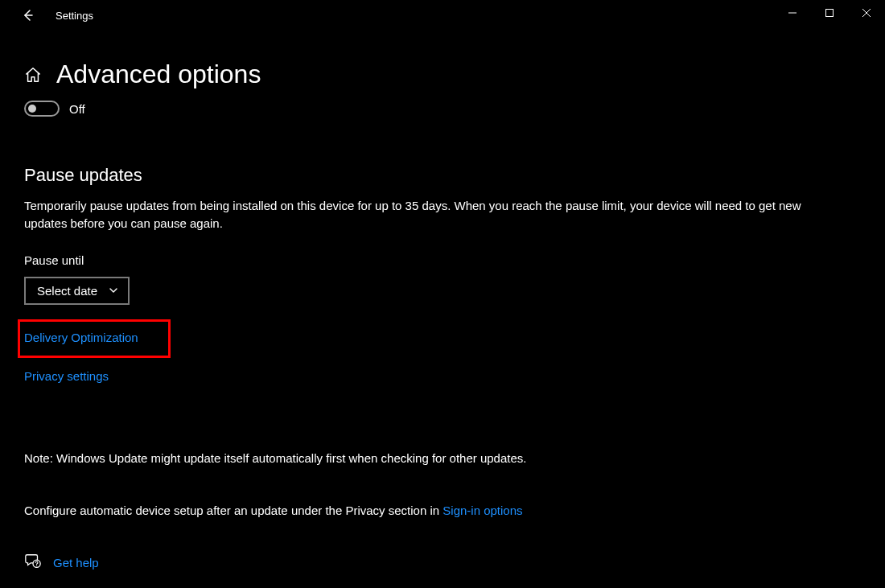  I want to click on pause-updates-heading: Pause updates, so click(442, 175).